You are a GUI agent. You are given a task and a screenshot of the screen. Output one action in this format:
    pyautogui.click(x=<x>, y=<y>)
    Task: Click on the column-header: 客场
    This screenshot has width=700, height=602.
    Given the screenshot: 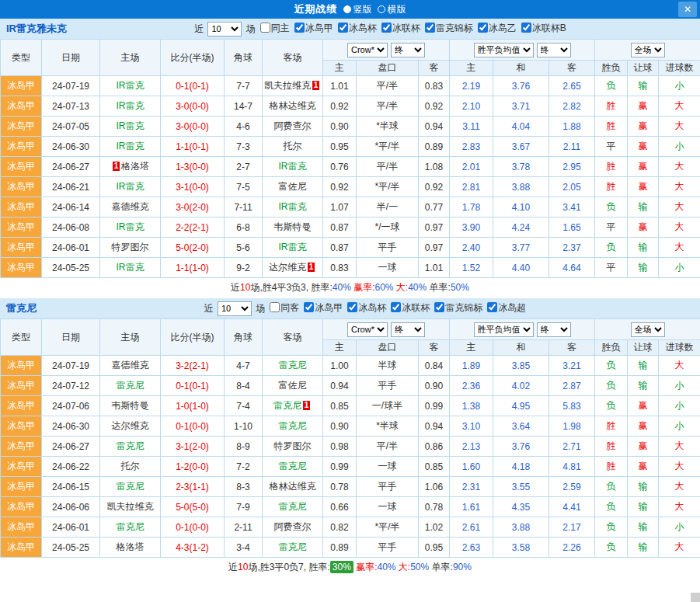 What is the action you would take?
    pyautogui.click(x=293, y=57)
    